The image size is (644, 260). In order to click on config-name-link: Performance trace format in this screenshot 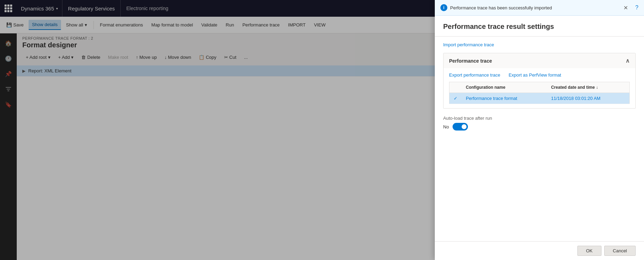, I will do `click(492, 98)`.